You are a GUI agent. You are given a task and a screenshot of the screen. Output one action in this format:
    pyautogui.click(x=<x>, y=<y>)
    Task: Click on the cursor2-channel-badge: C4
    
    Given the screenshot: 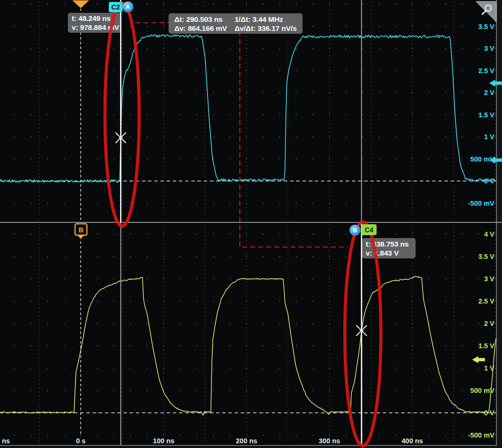 What is the action you would take?
    pyautogui.click(x=369, y=230)
    